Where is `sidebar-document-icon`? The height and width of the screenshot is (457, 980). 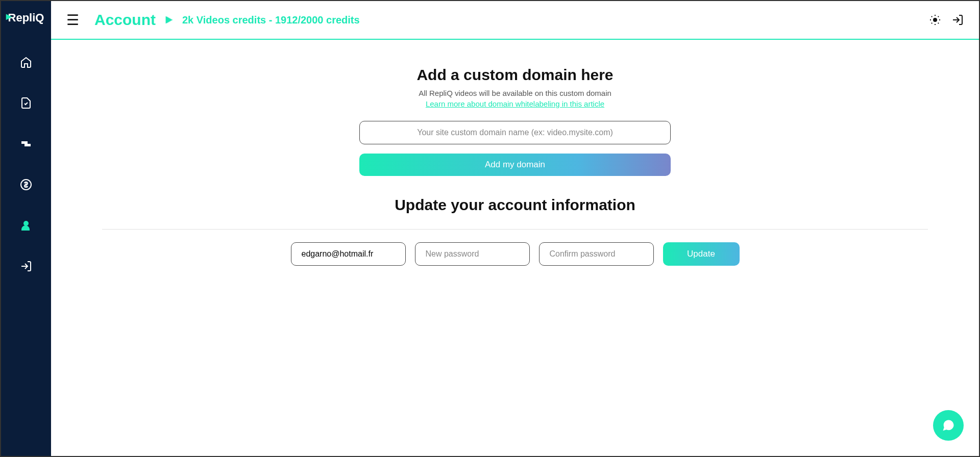 sidebar-document-icon is located at coordinates (26, 103).